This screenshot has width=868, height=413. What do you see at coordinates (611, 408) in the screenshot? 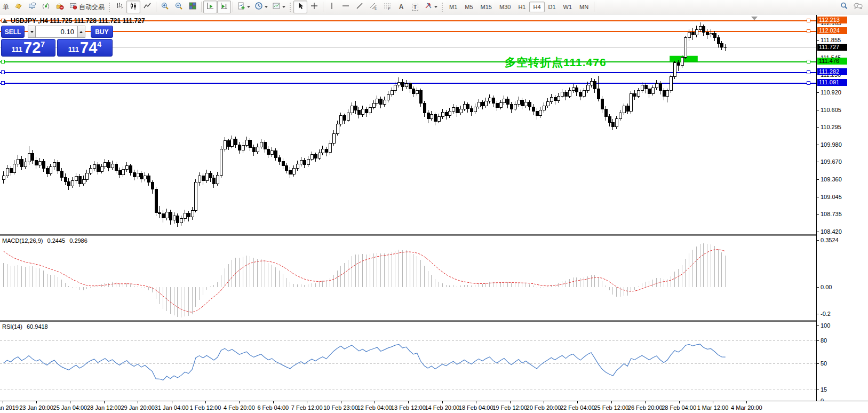
I see `time-axis-label: 25 Feb 12:00` at bounding box center [611, 408].